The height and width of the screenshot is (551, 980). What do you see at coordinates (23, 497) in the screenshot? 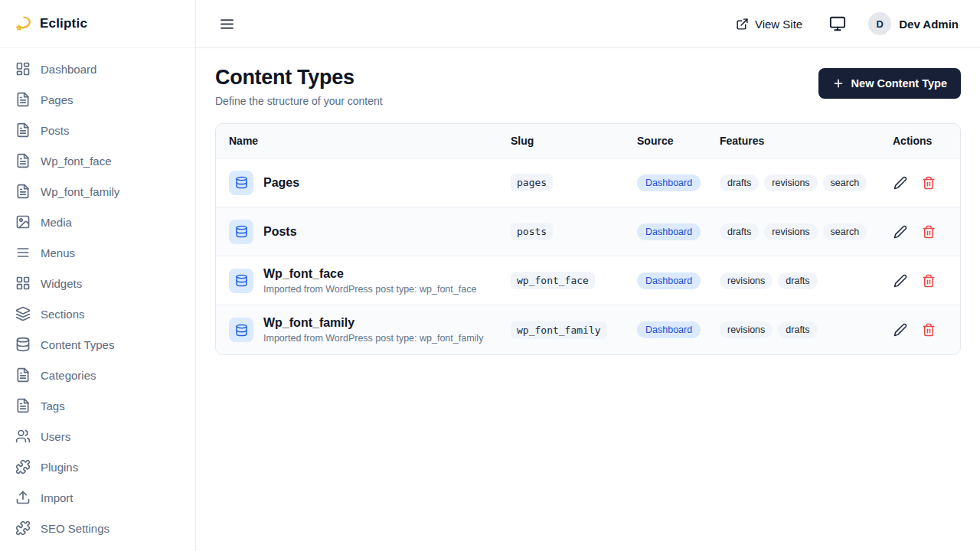
I see `upload-icon` at bounding box center [23, 497].